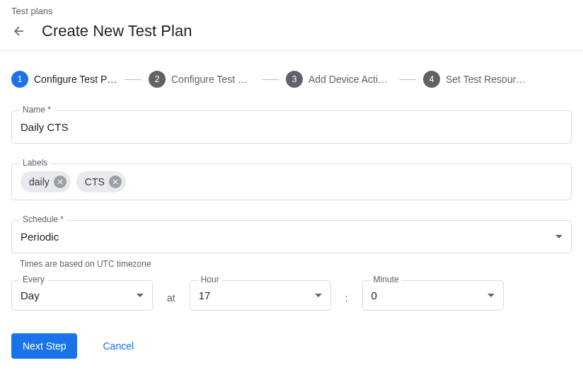 Image resolution: width=583 pixels, height=392 pixels. What do you see at coordinates (487, 79) in the screenshot?
I see `step-4-label: Set Test Resourc…` at bounding box center [487, 79].